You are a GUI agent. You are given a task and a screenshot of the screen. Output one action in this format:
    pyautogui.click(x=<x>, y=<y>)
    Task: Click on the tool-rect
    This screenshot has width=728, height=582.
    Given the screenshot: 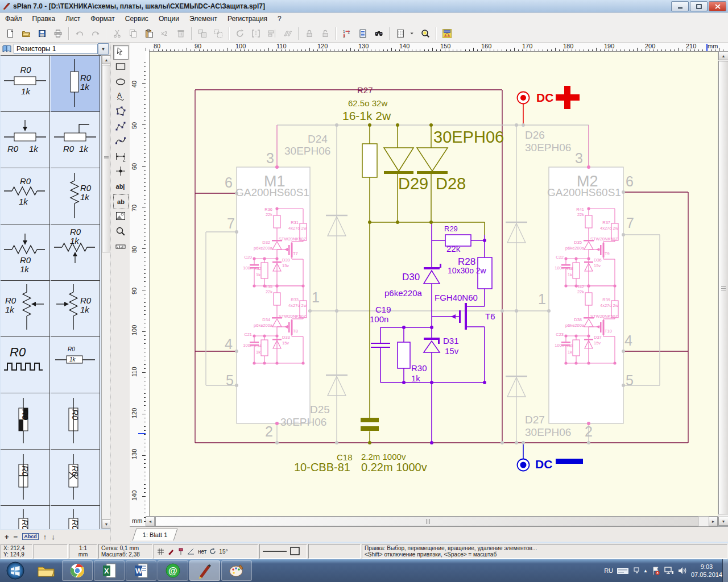 What is the action you would take?
    pyautogui.click(x=121, y=66)
    